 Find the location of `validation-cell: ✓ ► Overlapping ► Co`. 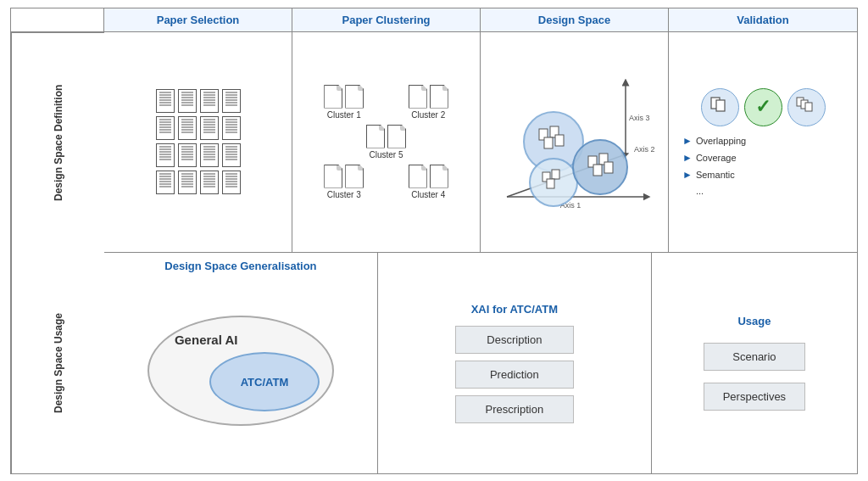

validation-cell: ✓ ► Overlapping ► Co is located at coordinates (763, 143).